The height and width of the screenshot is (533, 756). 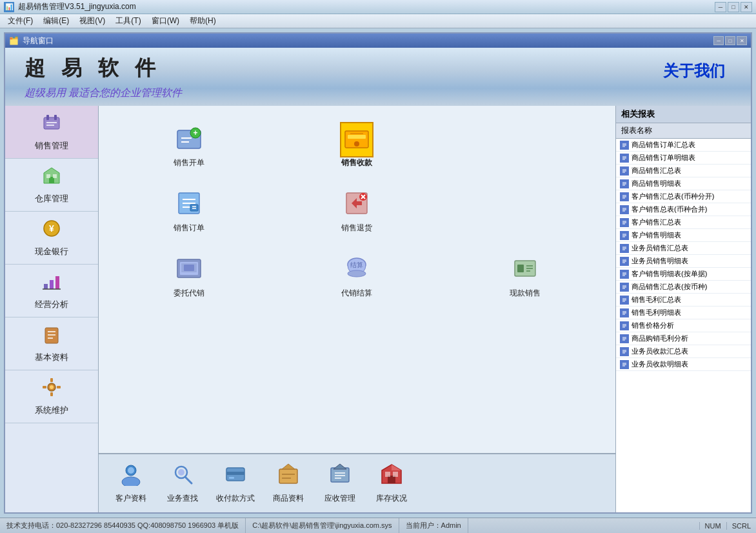 I want to click on report-item: 客户销售明细表, so click(x=684, y=236).